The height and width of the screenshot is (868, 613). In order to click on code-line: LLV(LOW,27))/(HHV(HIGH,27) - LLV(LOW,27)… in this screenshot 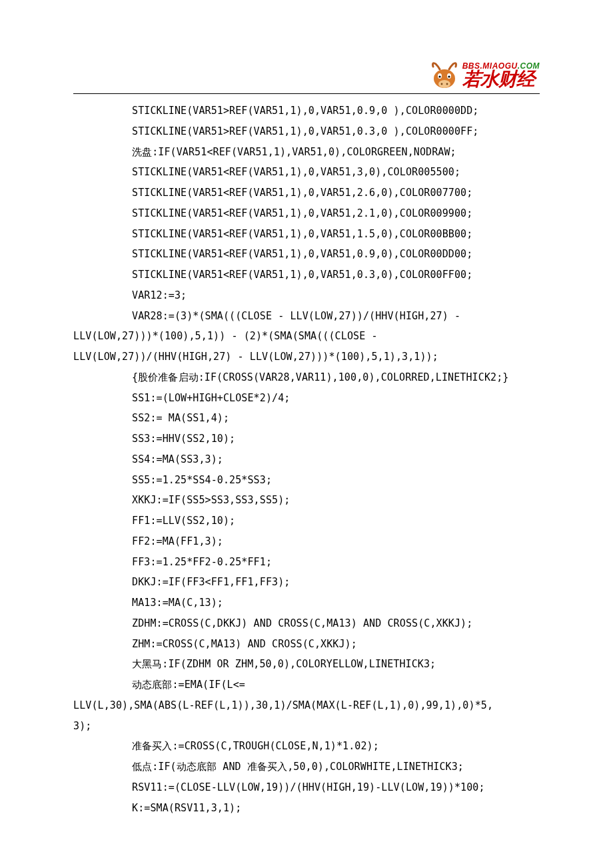, I will do `click(306, 357)`.